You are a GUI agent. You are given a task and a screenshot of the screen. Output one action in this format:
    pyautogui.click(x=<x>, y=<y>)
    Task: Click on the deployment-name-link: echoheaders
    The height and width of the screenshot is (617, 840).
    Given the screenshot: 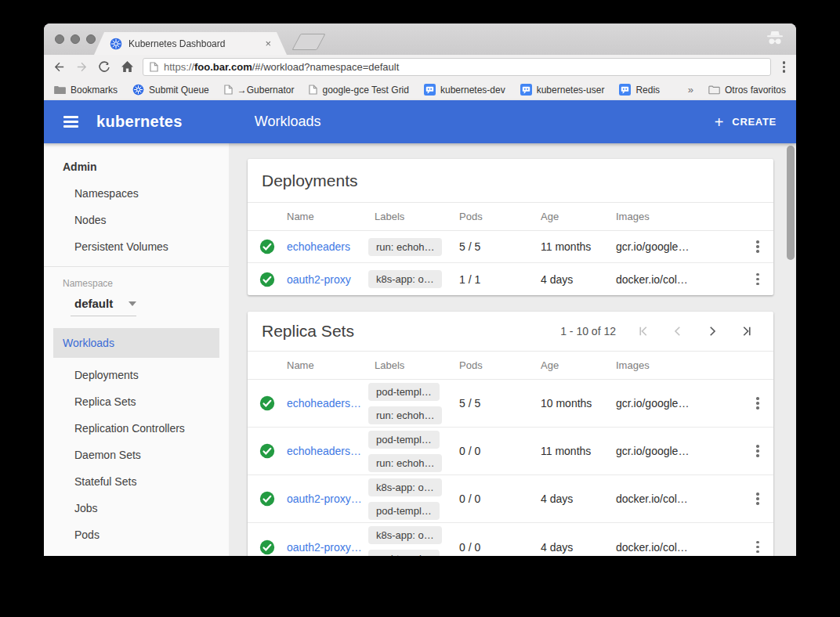 What is the action you would take?
    pyautogui.click(x=331, y=247)
    